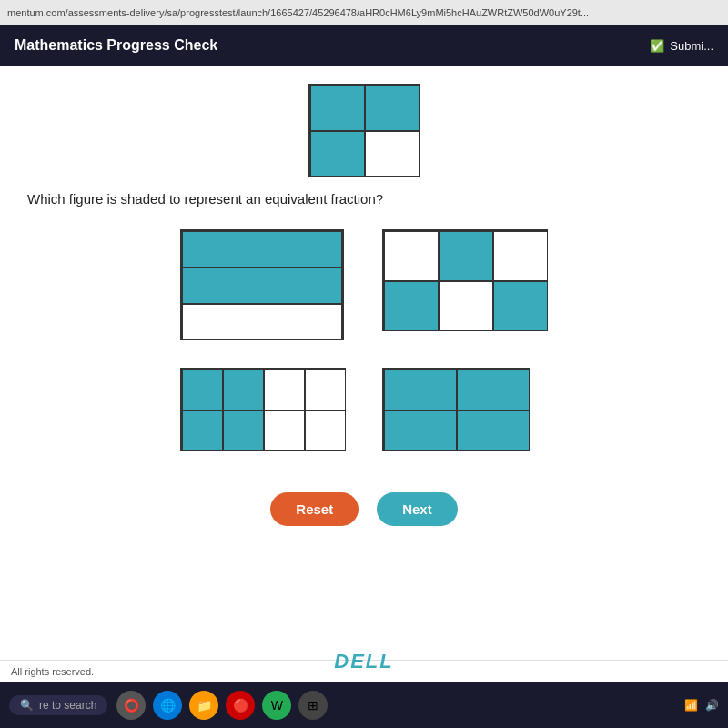 This screenshot has height=728, width=728. Describe the element at coordinates (222, 705) in the screenshot. I see `taskbar-icons: ⭕ 🌐 📁 🔴 W ⊞` at that location.